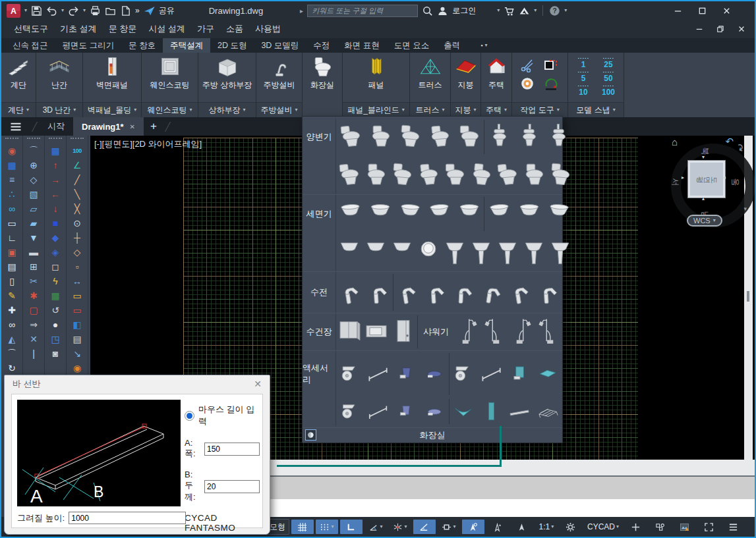 This screenshot has width=756, height=538. I want to click on box-3d-icon: ▧, so click(34, 194).